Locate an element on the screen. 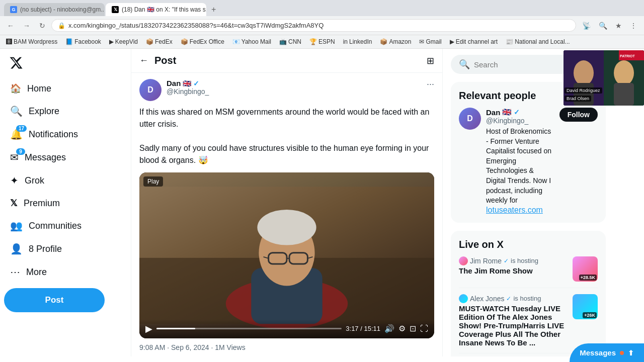 The image size is (644, 362). settings-icon: ⚙ is located at coordinates (402, 329).